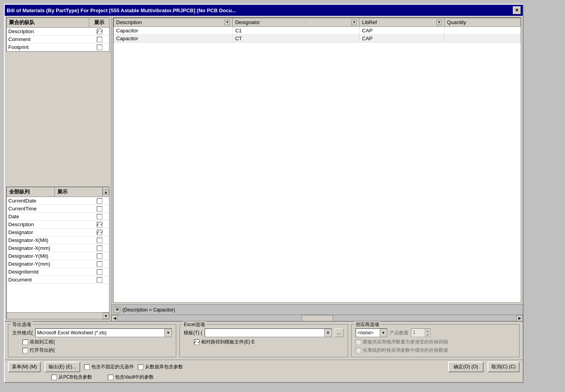  What do you see at coordinates (428, 335) in the screenshot?
I see `qty-spinner-down: ▼` at bounding box center [428, 335].